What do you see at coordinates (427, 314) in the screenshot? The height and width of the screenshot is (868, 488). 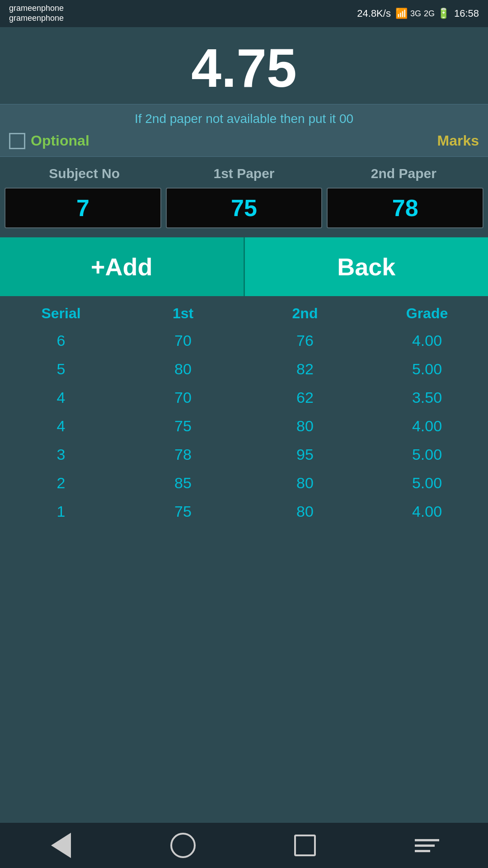 I see `col-grade-header: Grade` at bounding box center [427, 314].